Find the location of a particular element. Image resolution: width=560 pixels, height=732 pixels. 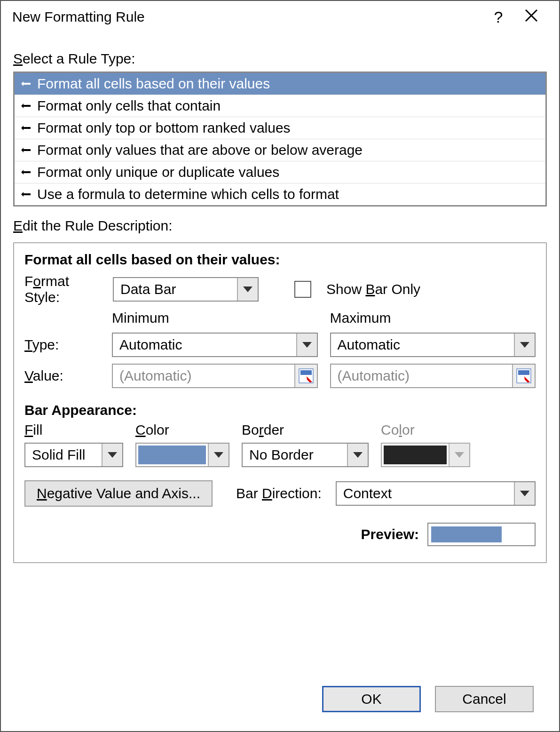

maximum-header: Maximum is located at coordinates (433, 318).